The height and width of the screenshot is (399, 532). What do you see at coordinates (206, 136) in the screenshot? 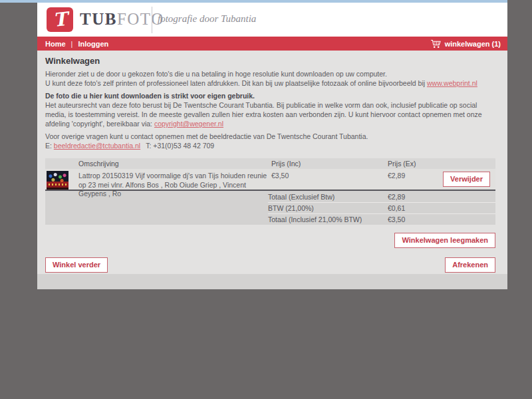
I see `contact-line1: Voor overige vragen kunt u contact opnem…` at bounding box center [206, 136].